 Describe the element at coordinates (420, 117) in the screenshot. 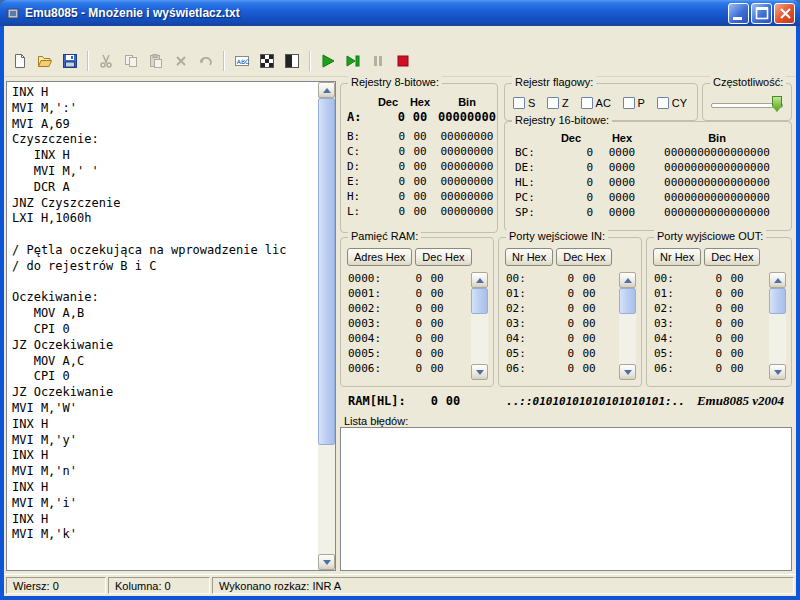

I see `register-hex: 00` at that location.